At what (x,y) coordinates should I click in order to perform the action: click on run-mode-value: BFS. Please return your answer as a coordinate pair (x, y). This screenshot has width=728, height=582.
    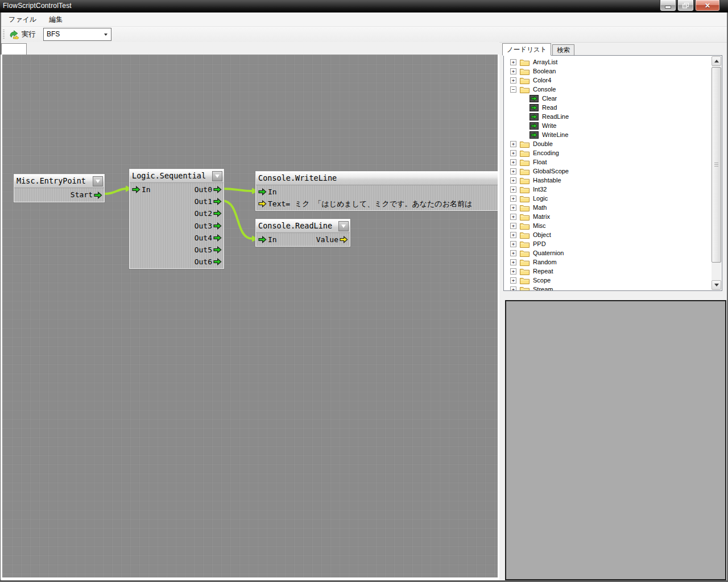
    Looking at the image, I should click on (53, 34).